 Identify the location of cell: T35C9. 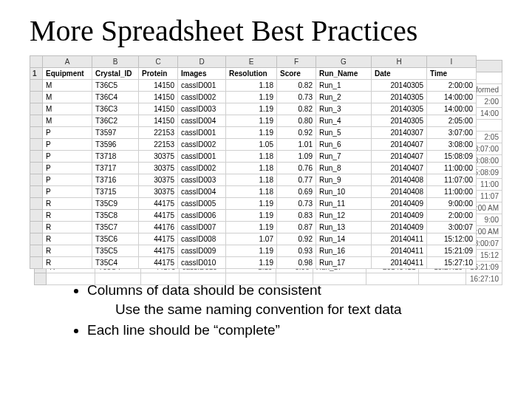
(115, 204).